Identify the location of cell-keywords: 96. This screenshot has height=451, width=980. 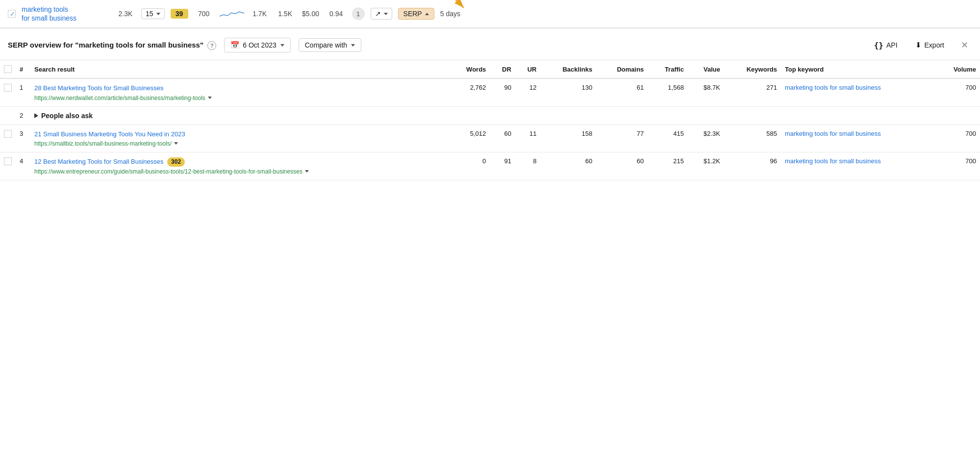
(753, 166).